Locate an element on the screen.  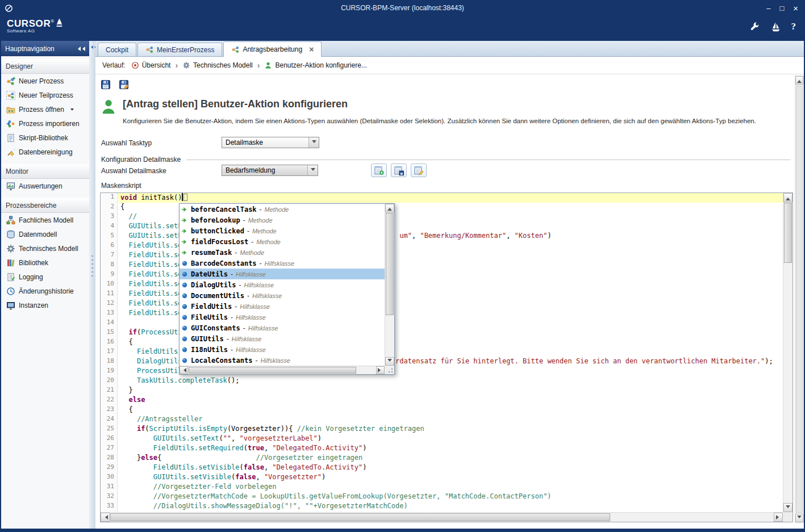
autocomplete-item-buttonclicked: buttonClicked - Methode is located at coordinates (282, 231).